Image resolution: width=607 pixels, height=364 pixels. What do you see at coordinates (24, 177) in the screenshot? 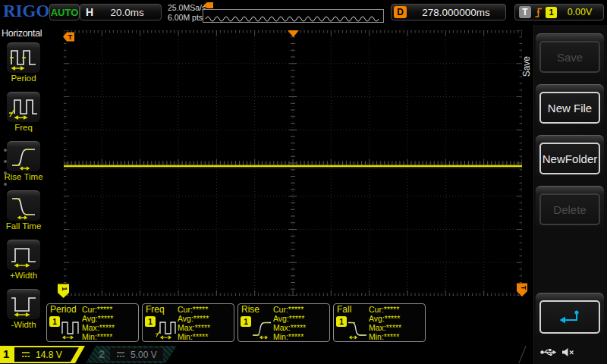
I see `sidebar-item-label: Rise Time` at bounding box center [24, 177].